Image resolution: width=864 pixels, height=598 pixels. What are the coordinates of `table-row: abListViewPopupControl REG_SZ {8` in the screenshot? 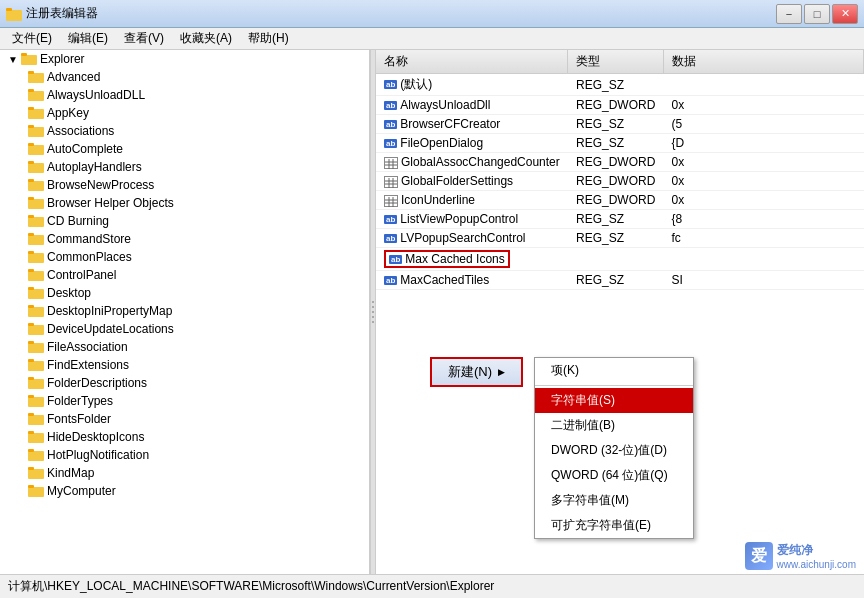 It's located at (620, 220).